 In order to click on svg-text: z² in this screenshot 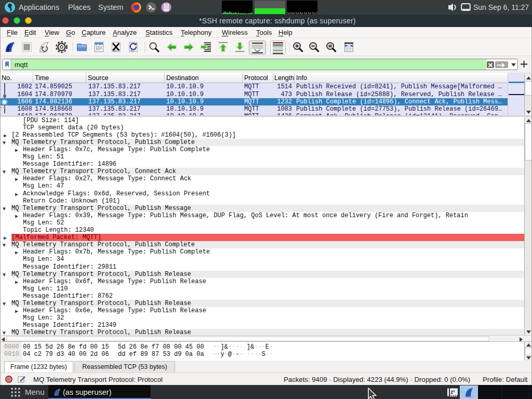, I will do `click(453, 392)`.